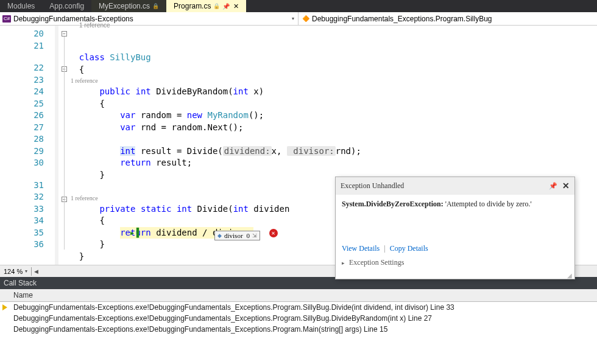 The image size is (597, 364). I want to click on field-icon: ◆, so click(219, 236).